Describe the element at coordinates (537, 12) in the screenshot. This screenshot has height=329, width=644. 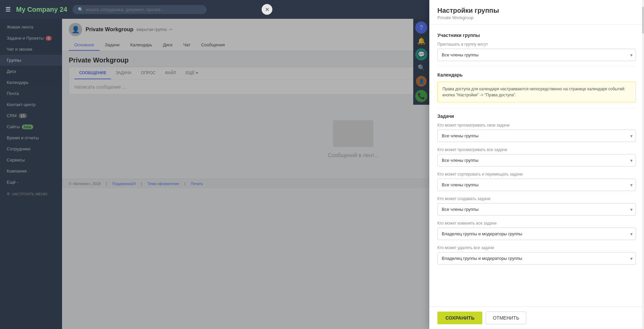
I see `settings-panel-header: Настройки группы Private Workgroup` at that location.